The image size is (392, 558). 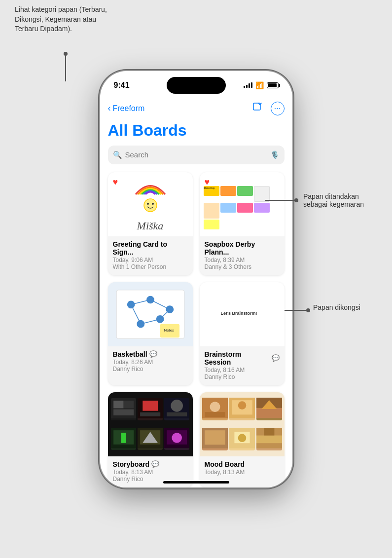 What do you see at coordinates (242, 366) in the screenshot?
I see `board-info-3: Brainstorm Session 💬 Today, 8:16 AM Dann…` at bounding box center [242, 366].